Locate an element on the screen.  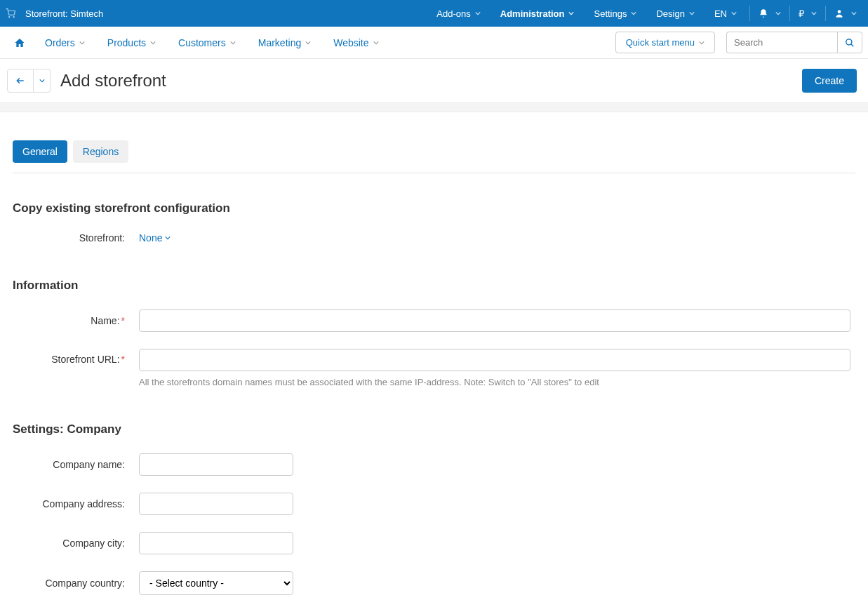
home-button is located at coordinates (20, 43).